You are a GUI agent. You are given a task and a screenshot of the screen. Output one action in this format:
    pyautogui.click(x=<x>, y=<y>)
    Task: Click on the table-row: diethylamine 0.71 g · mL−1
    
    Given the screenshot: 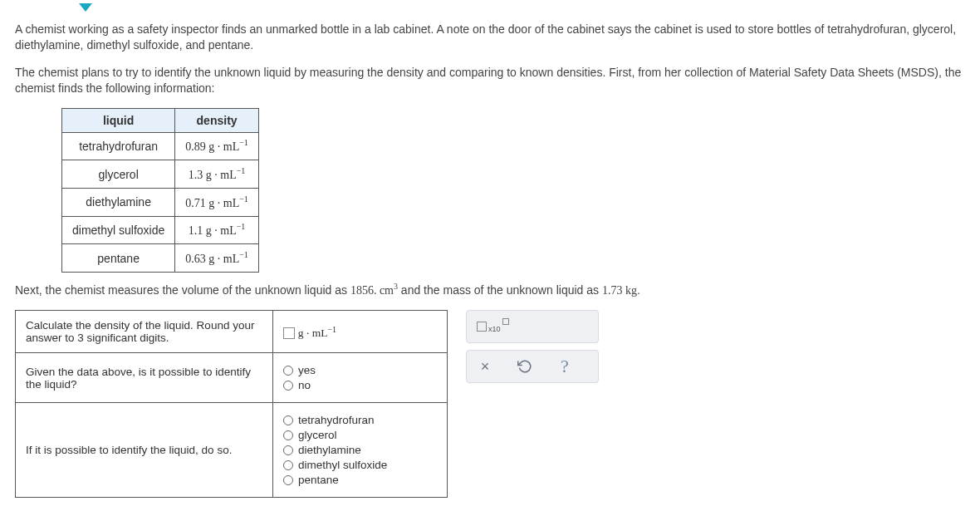 What is the action you would take?
    pyautogui.click(x=161, y=202)
    